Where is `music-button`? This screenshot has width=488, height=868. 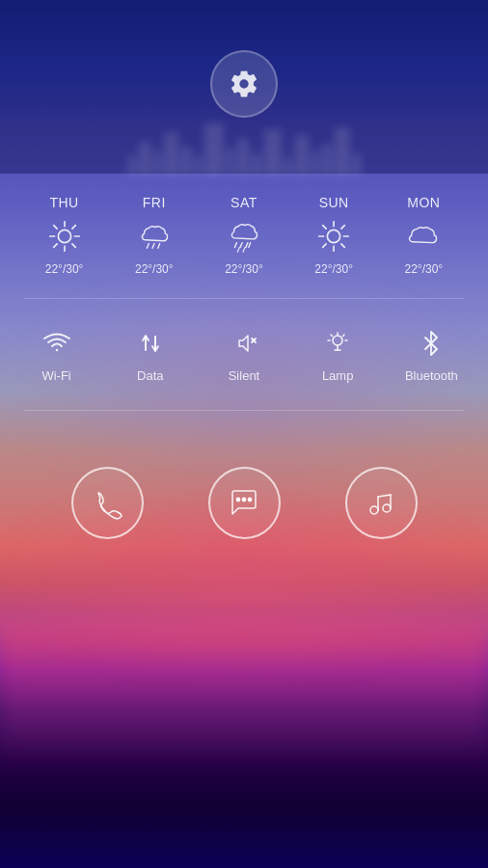 music-button is located at coordinates (382, 503).